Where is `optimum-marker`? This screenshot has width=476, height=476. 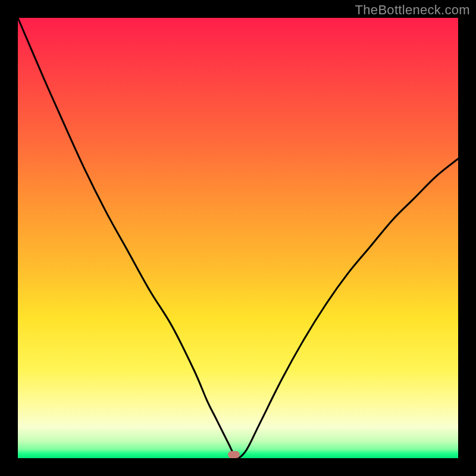
optimum-marker is located at coordinates (234, 455).